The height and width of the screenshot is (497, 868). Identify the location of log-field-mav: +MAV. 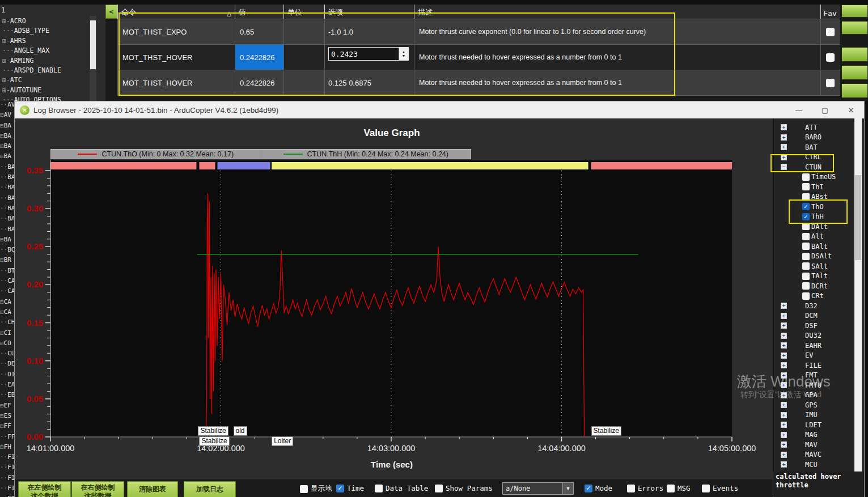
(818, 445).